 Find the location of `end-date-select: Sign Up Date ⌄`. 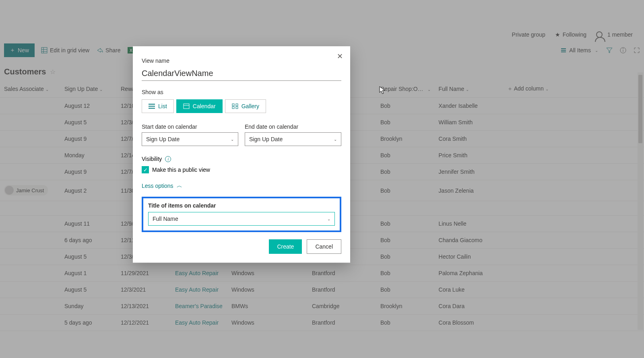

end-date-select: Sign Up Date ⌄ is located at coordinates (293, 139).